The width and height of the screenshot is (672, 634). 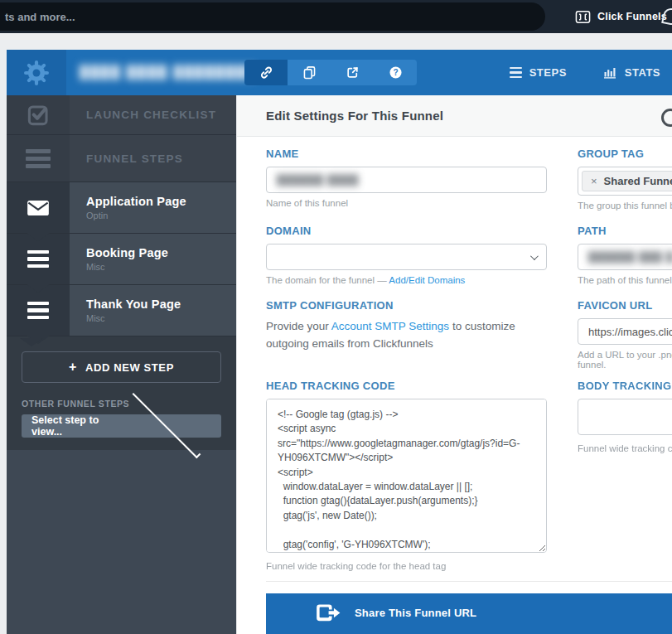 I want to click on share-icon, so click(x=328, y=613).